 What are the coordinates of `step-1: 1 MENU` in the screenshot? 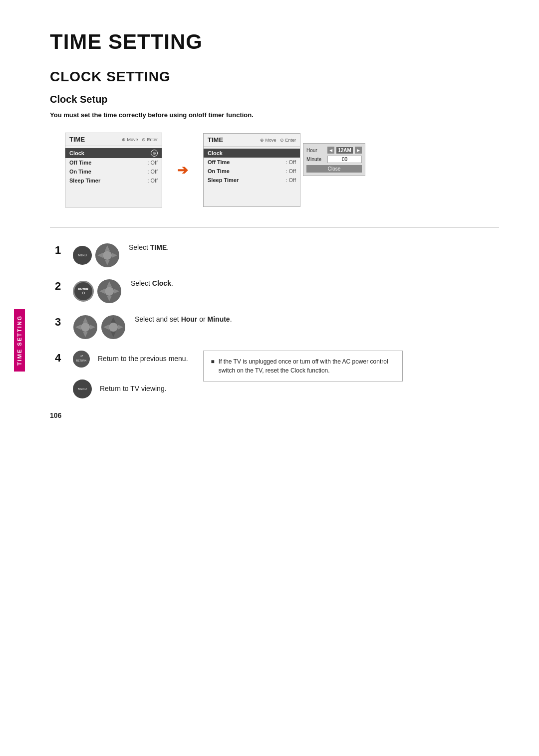 It's located at (277, 255).